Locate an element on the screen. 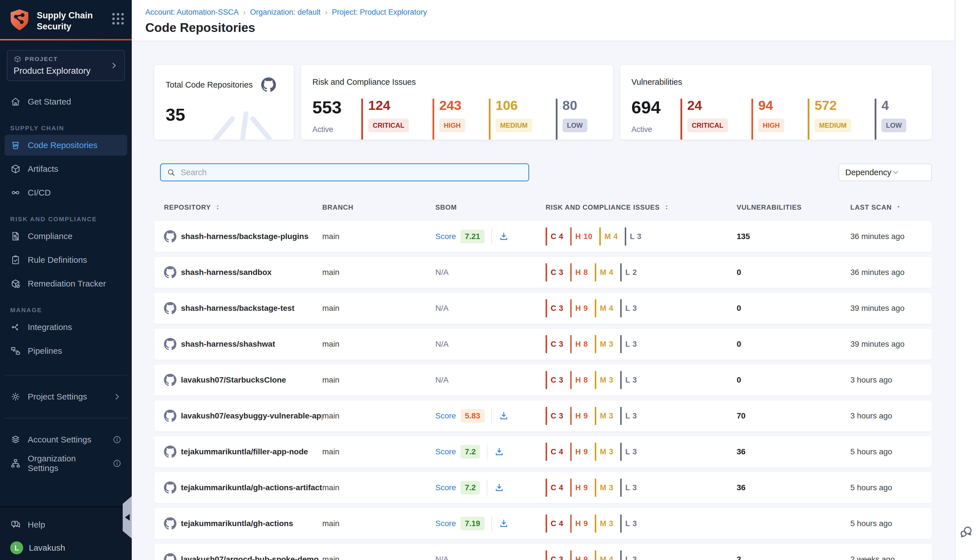 The width and height of the screenshot is (977, 560). column-header-risk-and-compliance-issues: RISK AND COMPLIANCE ISSUES is located at coordinates (641, 207).